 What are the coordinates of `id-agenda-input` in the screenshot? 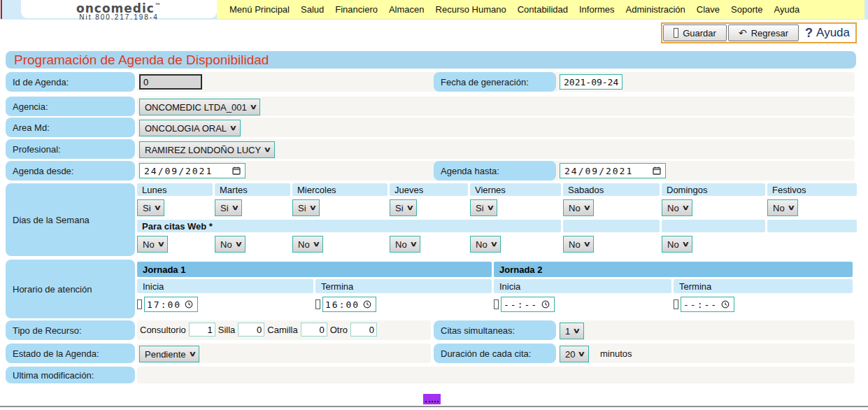 It's located at (171, 82).